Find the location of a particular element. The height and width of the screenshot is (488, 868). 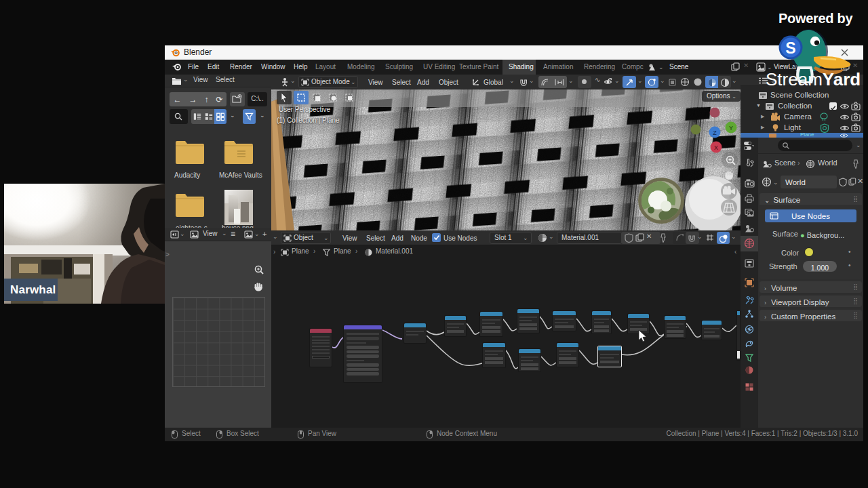

svg-text: Y is located at coordinates (731, 128).